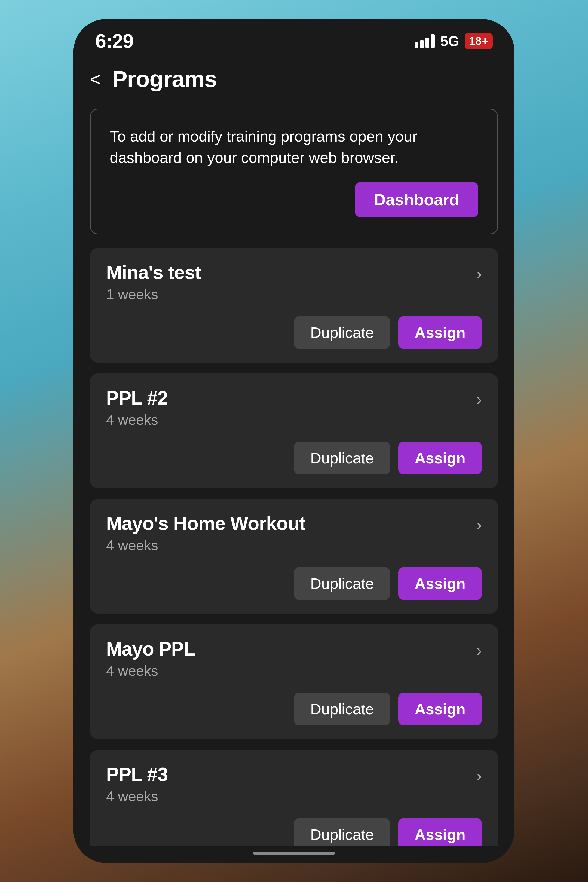 Image resolution: width=588 pixels, height=882 pixels. Describe the element at coordinates (424, 41) in the screenshot. I see `signal-icon` at that location.